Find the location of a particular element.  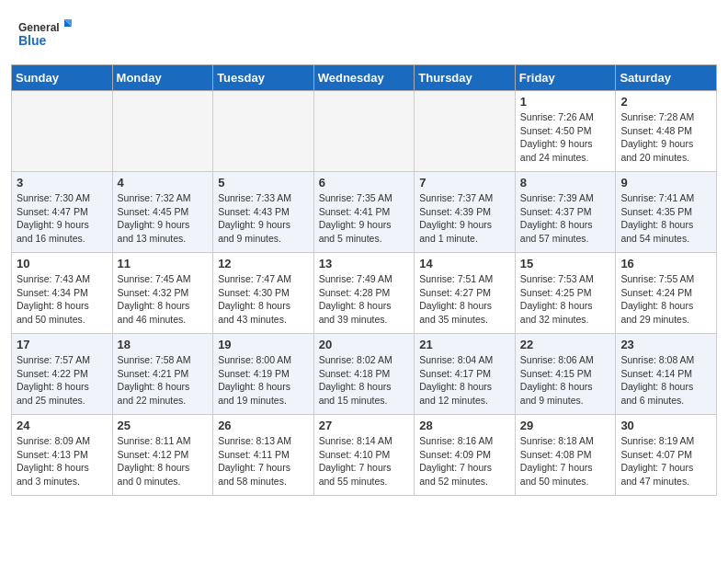

day-info: Sunrise: 7:58 AM Sunset: 4:21 PM Dayligh… is located at coordinates (164, 381).